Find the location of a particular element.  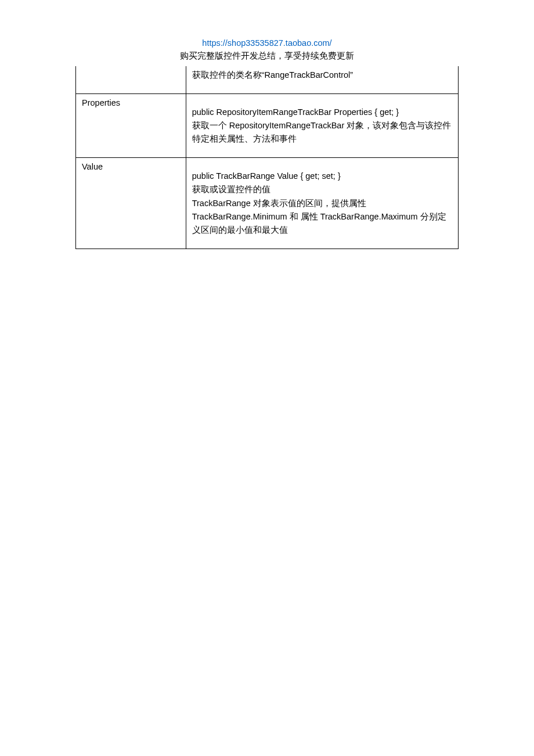

header-tagline: 购买完整版控件开发总结，享受持续免费更新 is located at coordinates (267, 56).